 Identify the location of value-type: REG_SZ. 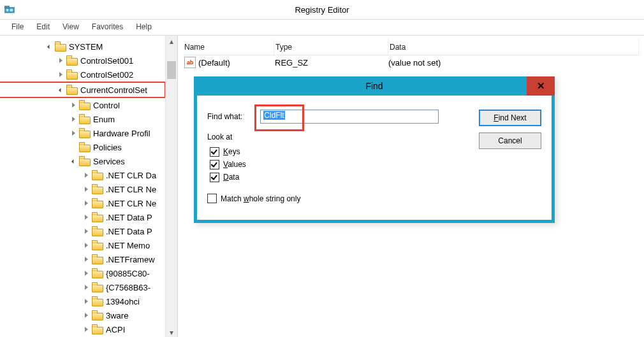
(330, 62).